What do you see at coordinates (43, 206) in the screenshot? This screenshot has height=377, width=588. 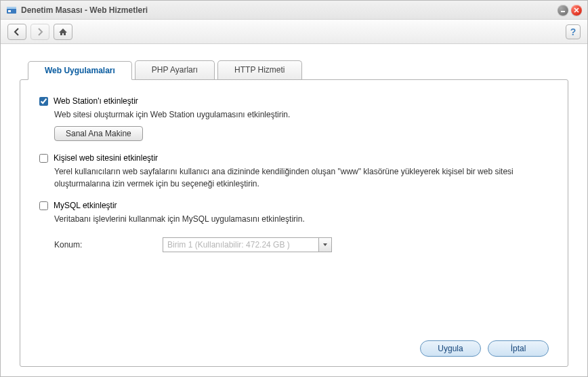 I see `mysql-checkbox` at bounding box center [43, 206].